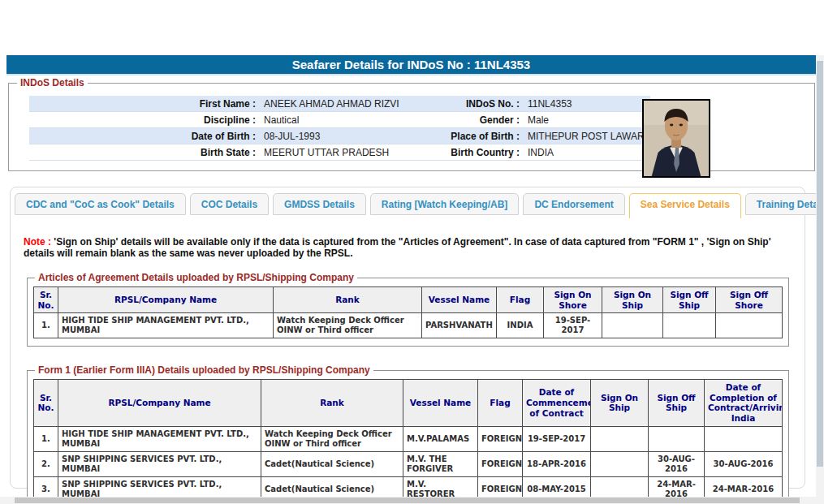 The image size is (824, 504). What do you see at coordinates (459, 326) in the screenshot?
I see `cell-vessel: PARSHVANATH` at bounding box center [459, 326].